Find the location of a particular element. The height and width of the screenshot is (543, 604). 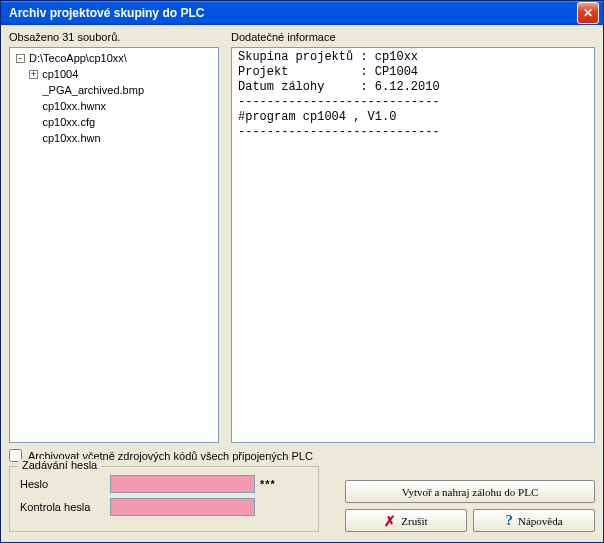

info-header: Dodatečné informace is located at coordinates (413, 37).